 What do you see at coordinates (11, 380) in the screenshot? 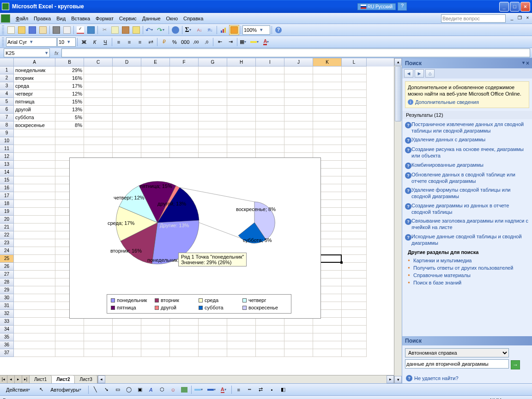
I see `tab-nav-prev: ◂` at bounding box center [11, 380].